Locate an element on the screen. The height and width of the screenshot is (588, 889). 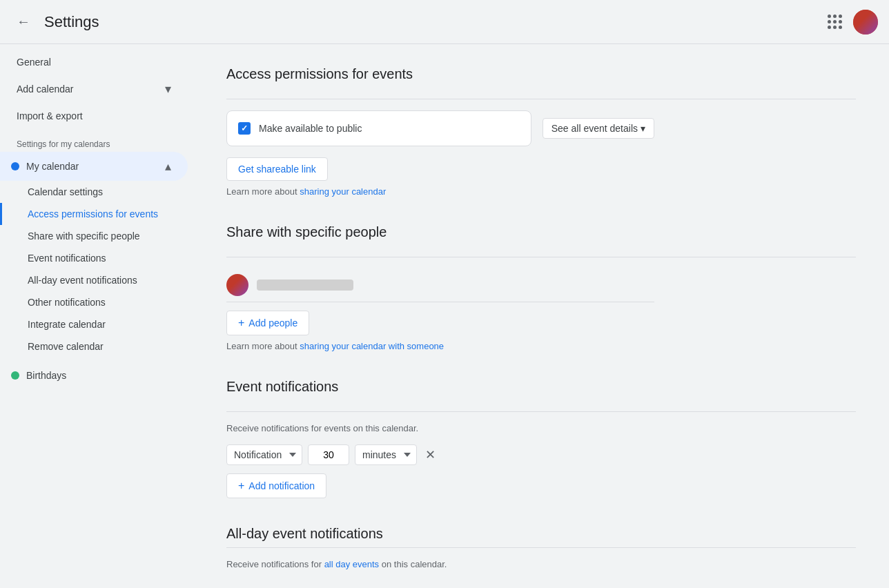
header-right is located at coordinates (850, 22).